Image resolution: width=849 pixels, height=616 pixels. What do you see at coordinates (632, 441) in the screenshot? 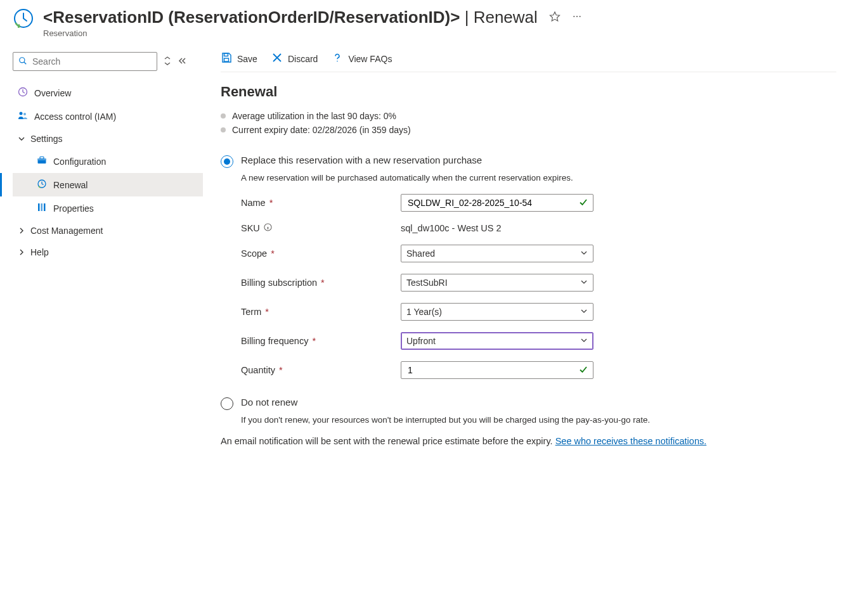
I see `notifications-link: See who receives these notifications.` at bounding box center [632, 441].